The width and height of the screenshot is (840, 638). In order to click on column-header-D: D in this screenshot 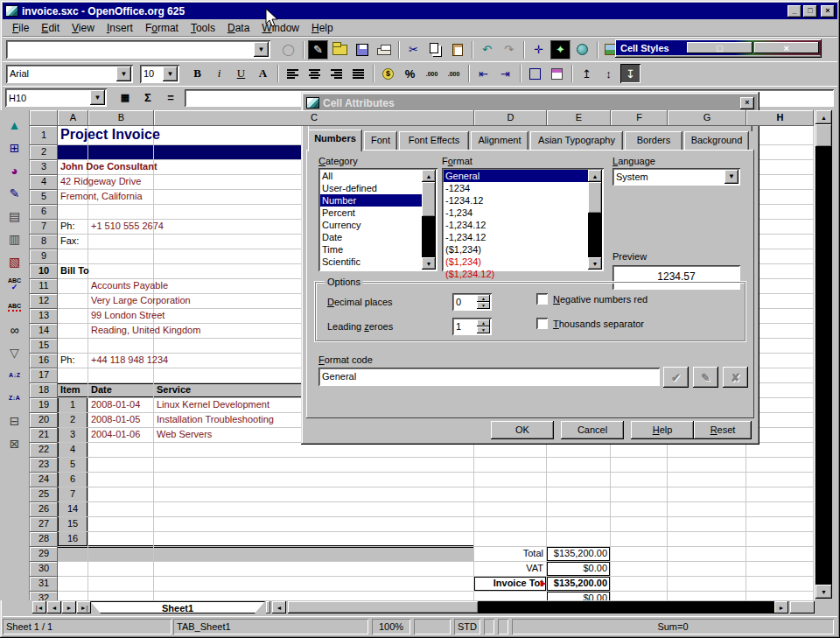, I will do `click(511, 118)`.